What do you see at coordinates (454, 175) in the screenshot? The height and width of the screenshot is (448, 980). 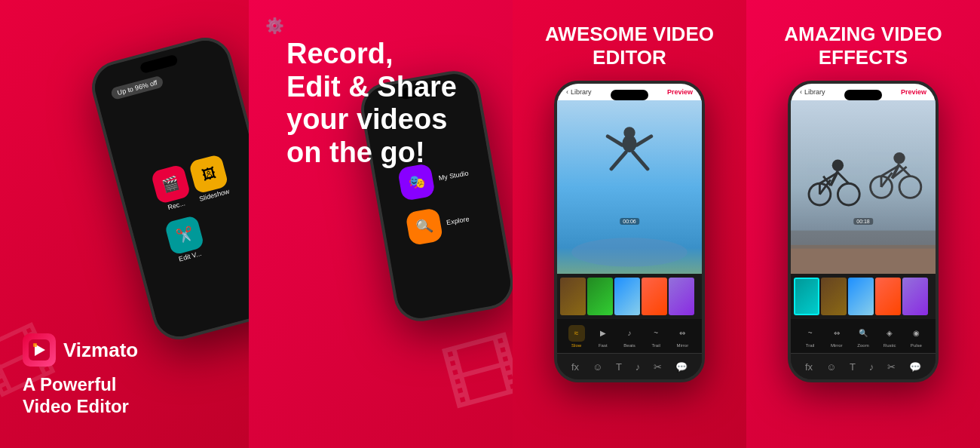 I see `studio-label: My Studio` at bounding box center [454, 175].